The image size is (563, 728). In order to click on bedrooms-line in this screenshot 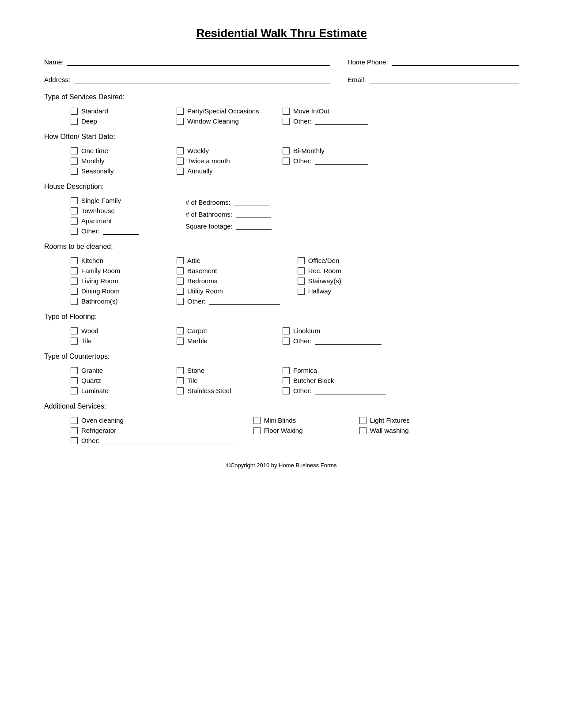, I will do `click(252, 203)`.